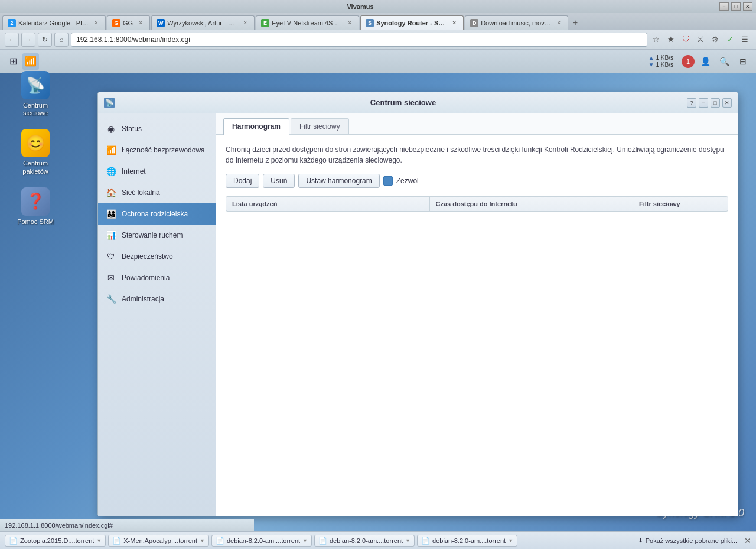  What do you see at coordinates (28, 40) in the screenshot?
I see `forward-button: →` at bounding box center [28, 40].